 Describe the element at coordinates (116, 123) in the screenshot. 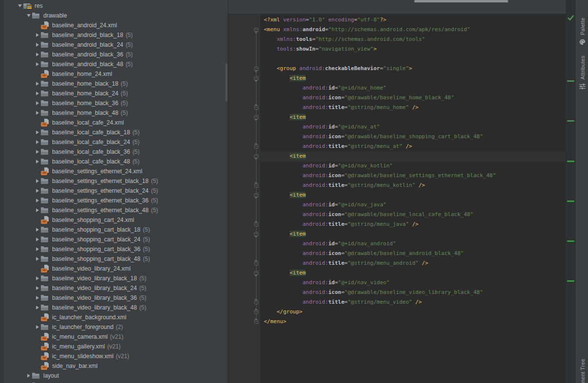

I see `tree-item-baseline_local_cafe_24.xml: baseline_local_cafe_24.xml` at that location.